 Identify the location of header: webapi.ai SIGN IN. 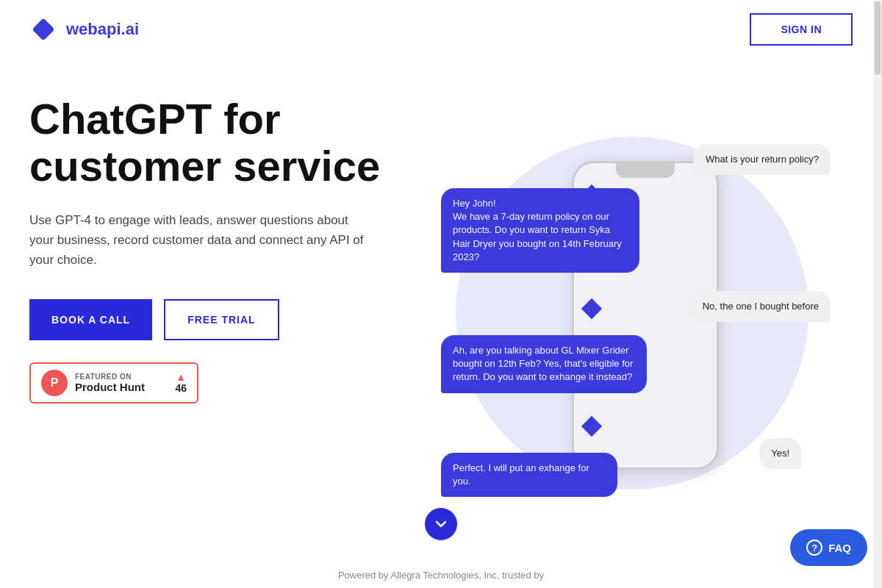
(441, 29).